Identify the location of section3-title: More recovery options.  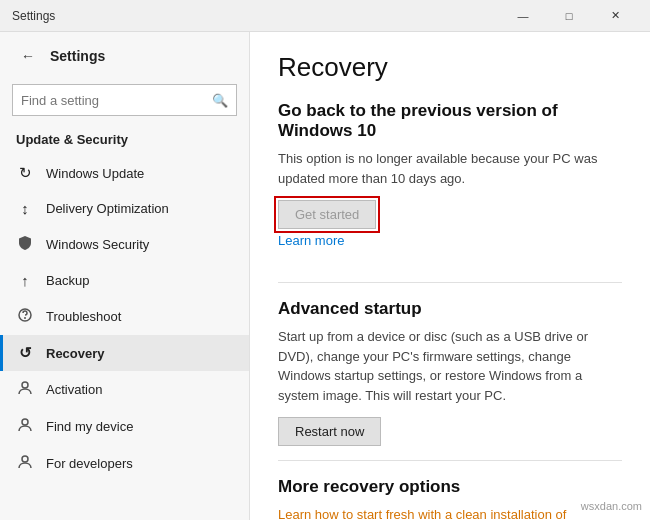
(450, 487).